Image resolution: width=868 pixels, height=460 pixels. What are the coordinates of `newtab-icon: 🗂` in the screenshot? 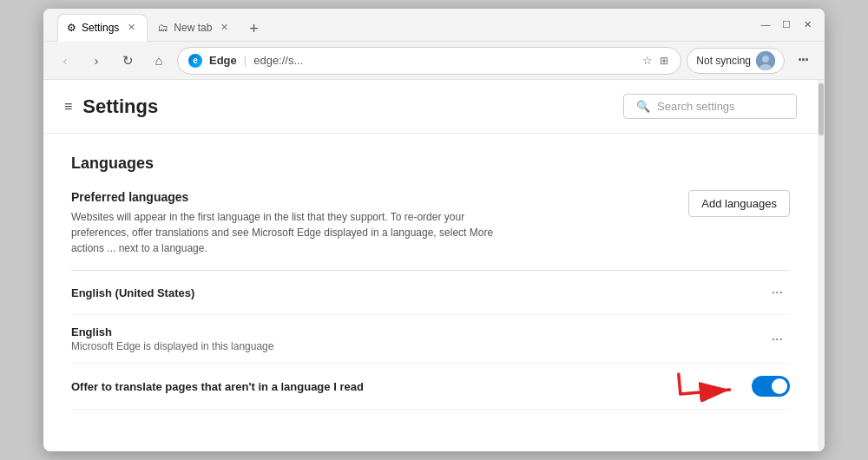 It's located at (163, 28).